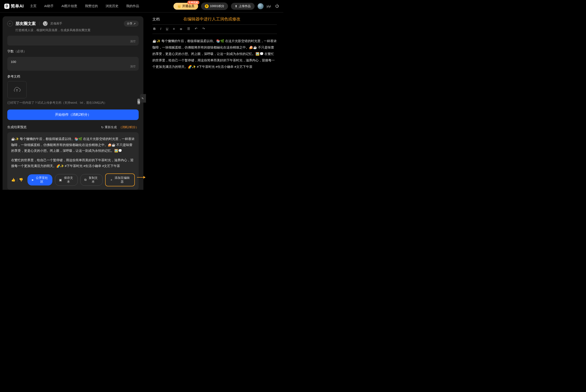  What do you see at coordinates (73, 152) in the screenshot?
I see `result-text: ☕✨ 每个慵懒的午后，都值得被温柔以待。📚🌿 在这片光影交错的时光里，一杯香浓咖…` at bounding box center [73, 152].